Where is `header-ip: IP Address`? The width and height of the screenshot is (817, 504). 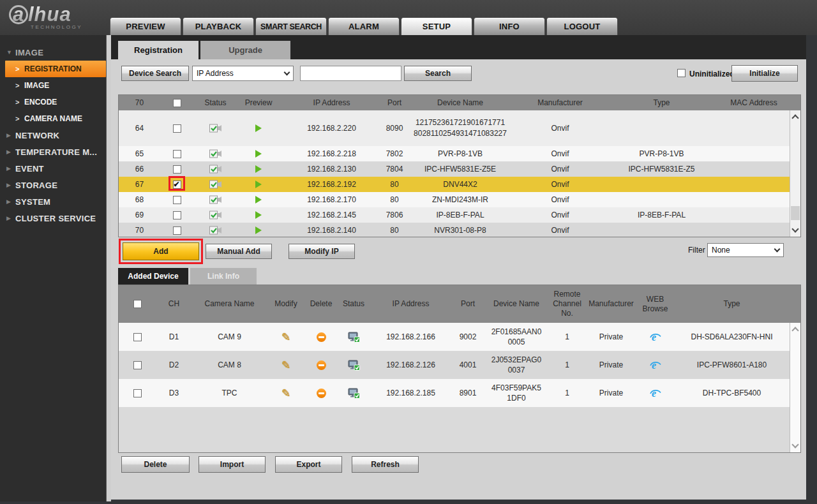
header-ip: IP Address is located at coordinates (332, 103).